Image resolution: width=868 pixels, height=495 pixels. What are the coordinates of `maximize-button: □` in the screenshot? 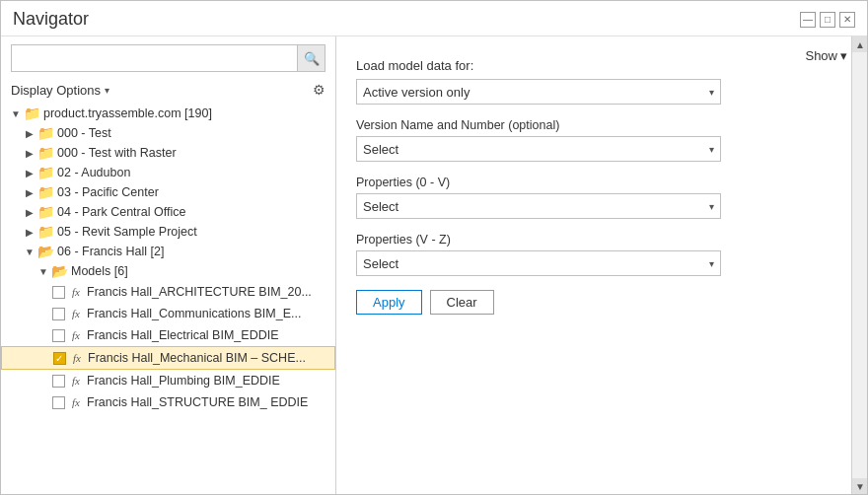 It's located at (828, 20).